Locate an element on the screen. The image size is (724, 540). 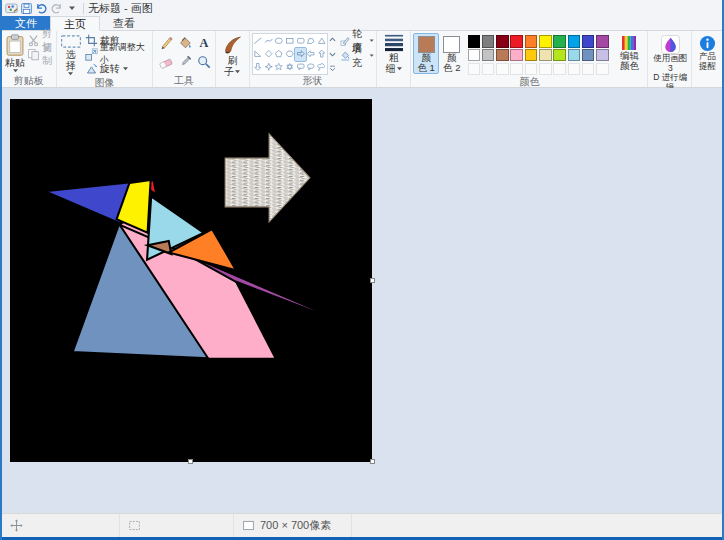
selection-size-field is located at coordinates (177, 526).